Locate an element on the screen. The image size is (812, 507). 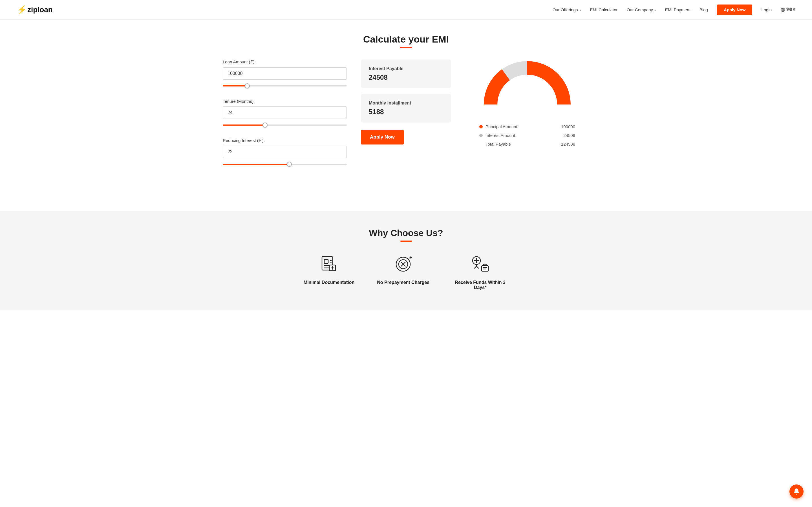
principal-label: Principal Amount is located at coordinates (501, 127).